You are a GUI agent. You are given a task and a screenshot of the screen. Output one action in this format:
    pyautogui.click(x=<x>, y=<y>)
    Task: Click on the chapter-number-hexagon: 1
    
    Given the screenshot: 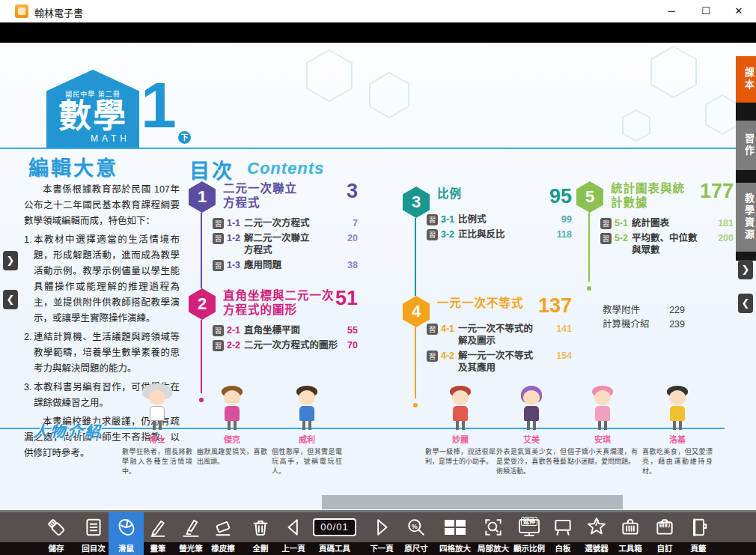 What is the action you would take?
    pyautogui.click(x=202, y=197)
    